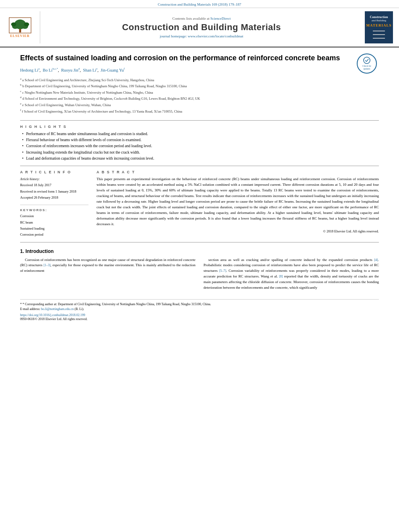 The image size is (399, 532). What do you see at coordinates (379, 27) in the screenshot?
I see `journal-logo-right: Construction and Building MATERIALS ▬▬▬▬…` at bounding box center [379, 27].